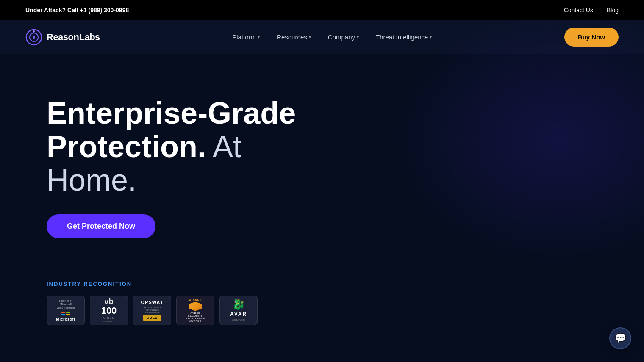 This screenshot has height=362, width=644. Describe the element at coordinates (109, 318) in the screenshot. I see `vb-virus-label: VIRUS` at that location.